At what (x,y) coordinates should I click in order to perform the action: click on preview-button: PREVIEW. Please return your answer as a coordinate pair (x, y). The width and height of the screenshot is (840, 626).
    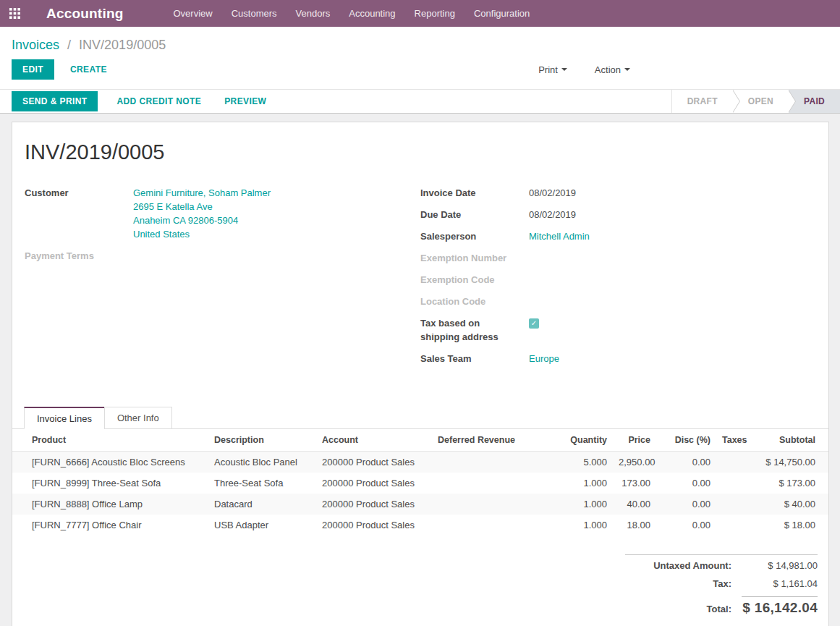
    Looking at the image, I should click on (245, 101).